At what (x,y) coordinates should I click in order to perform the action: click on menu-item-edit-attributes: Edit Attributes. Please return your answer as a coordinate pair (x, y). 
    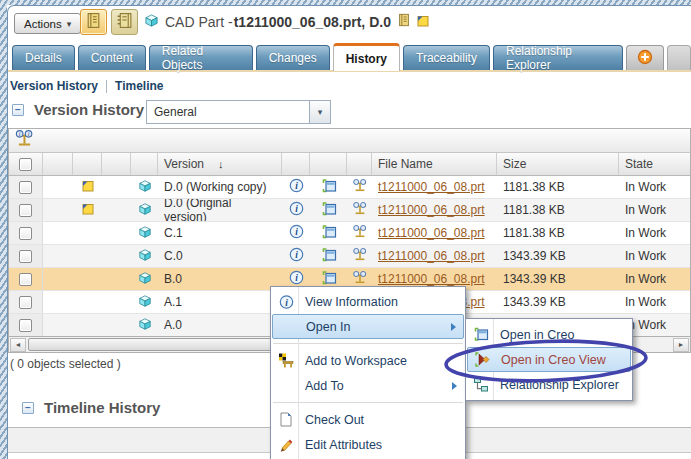
    Looking at the image, I should click on (368, 444).